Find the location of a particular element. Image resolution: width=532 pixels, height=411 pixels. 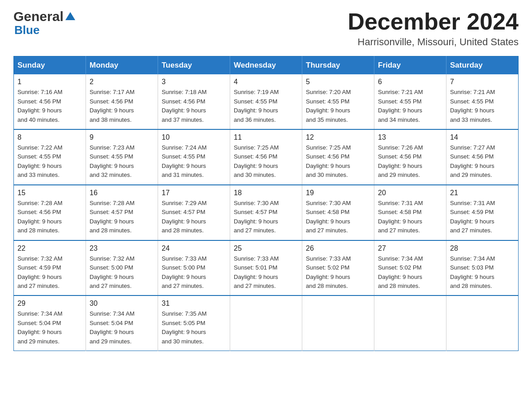

day-info: Sunrise: 7:32 AM Sunset: 4:59 PM Dayligh… is located at coordinates (50, 273).